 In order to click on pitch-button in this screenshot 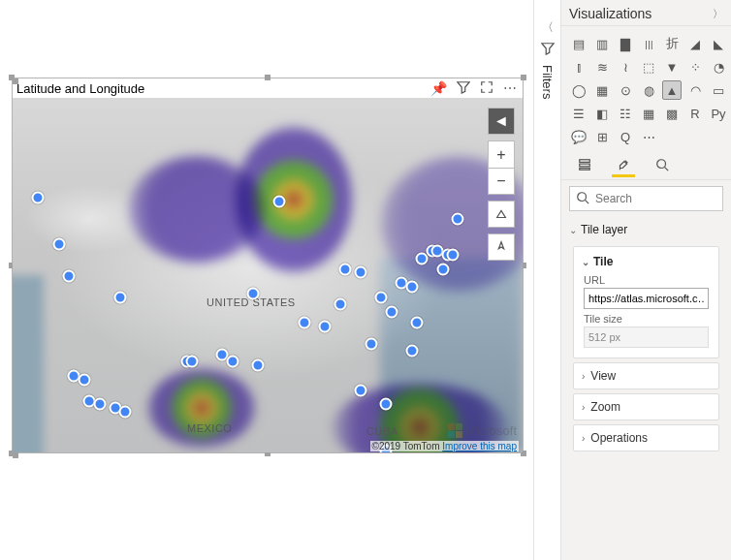, I will do `click(501, 214)`.